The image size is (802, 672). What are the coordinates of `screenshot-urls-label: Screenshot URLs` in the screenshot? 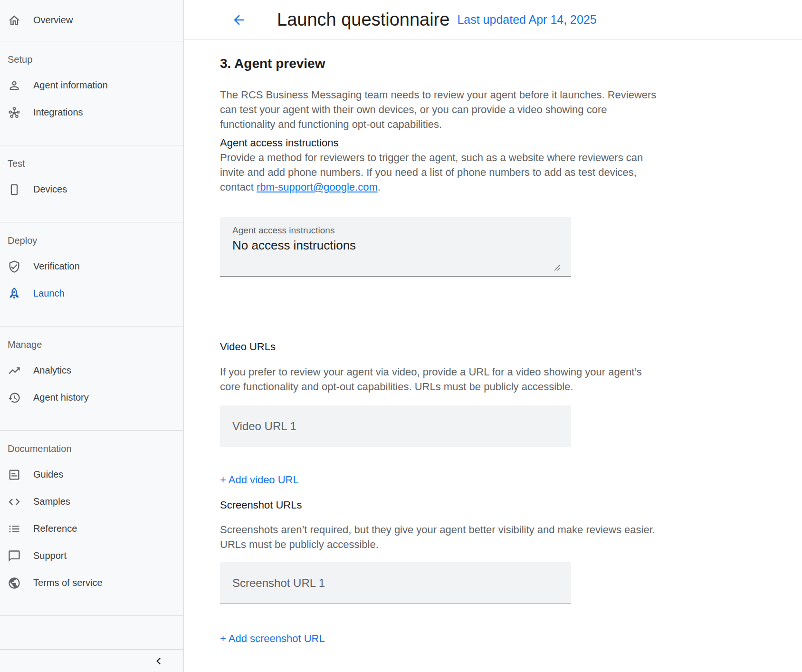 It's located at (502, 505).